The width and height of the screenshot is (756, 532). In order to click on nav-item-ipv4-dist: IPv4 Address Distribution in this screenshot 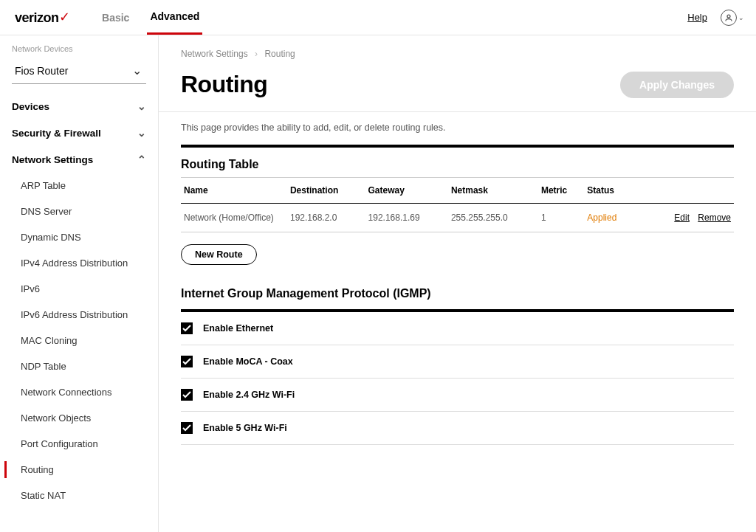, I will do `click(79, 263)`.